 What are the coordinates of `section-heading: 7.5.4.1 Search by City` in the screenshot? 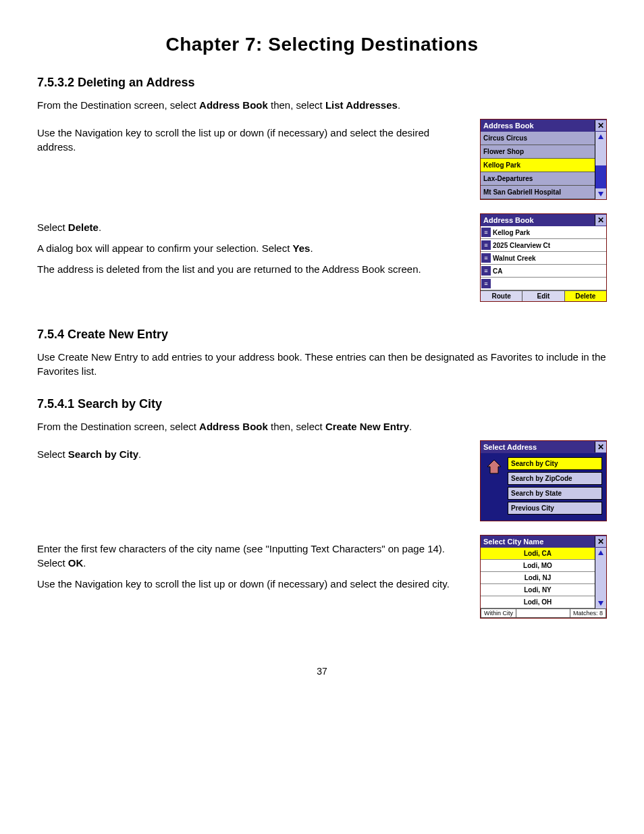 It's located at (322, 404).